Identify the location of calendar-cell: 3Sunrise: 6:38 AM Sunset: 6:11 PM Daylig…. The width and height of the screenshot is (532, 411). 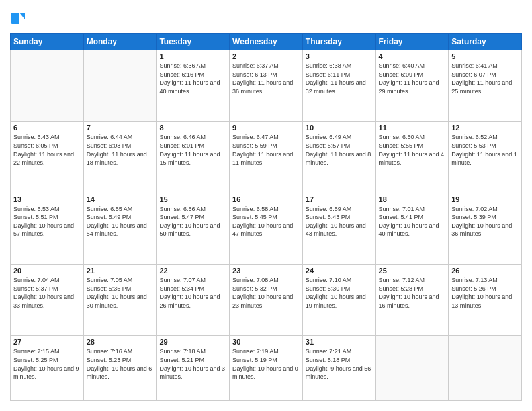
(339, 86).